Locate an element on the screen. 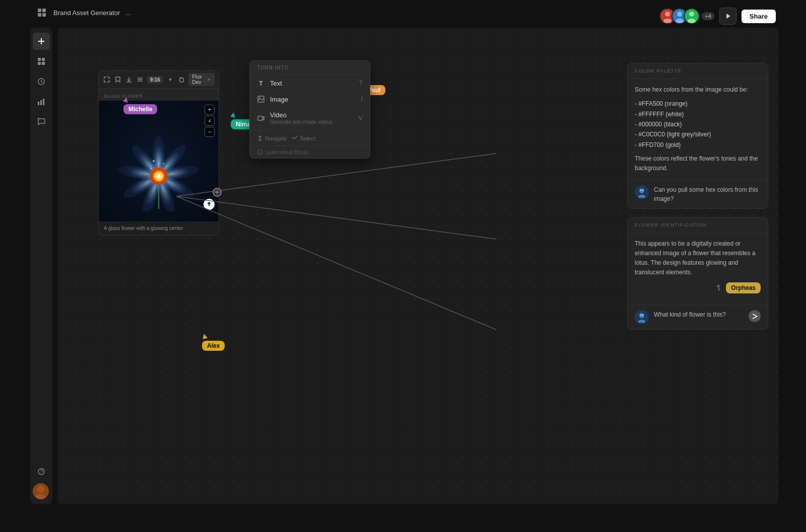  navigate-item: Navigate is located at coordinates (272, 138).